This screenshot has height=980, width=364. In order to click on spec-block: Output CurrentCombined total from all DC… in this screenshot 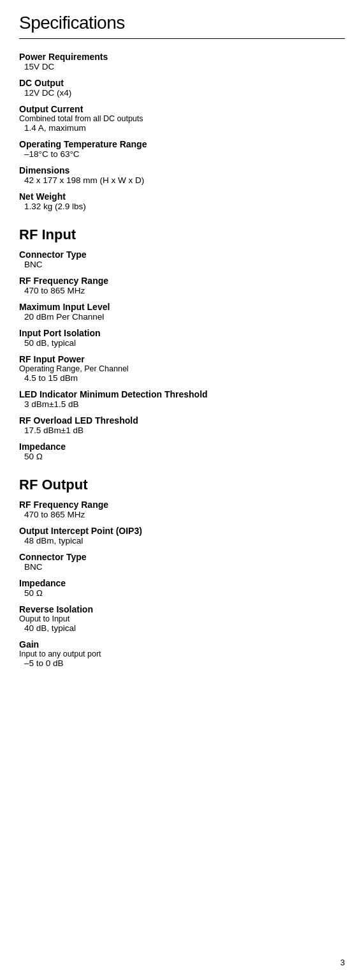, I will do `click(182, 119)`.